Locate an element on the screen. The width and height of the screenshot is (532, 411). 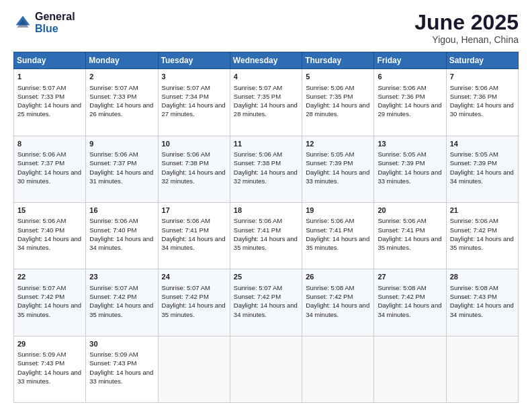
main-title: June 2025 is located at coordinates (466, 23).